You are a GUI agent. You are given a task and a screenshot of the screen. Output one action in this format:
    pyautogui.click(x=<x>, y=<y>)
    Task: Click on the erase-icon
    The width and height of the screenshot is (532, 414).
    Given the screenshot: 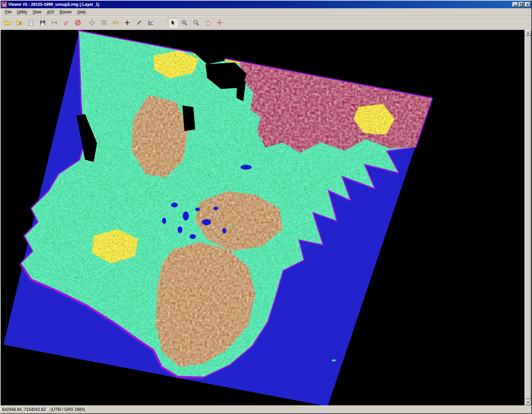 What is the action you would take?
    pyautogui.click(x=66, y=23)
    